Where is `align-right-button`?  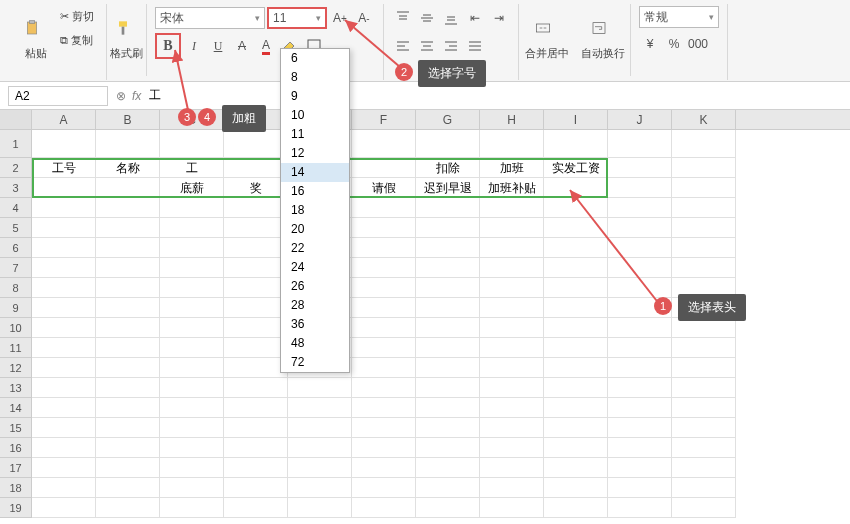 align-right-button is located at coordinates (451, 46).